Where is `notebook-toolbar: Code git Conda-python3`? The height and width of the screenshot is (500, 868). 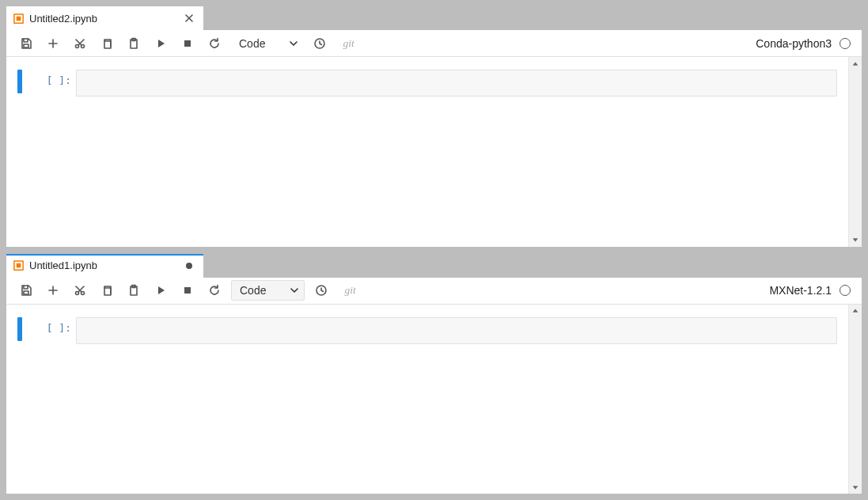
notebook-toolbar: Code git Conda-python3 is located at coordinates (434, 44).